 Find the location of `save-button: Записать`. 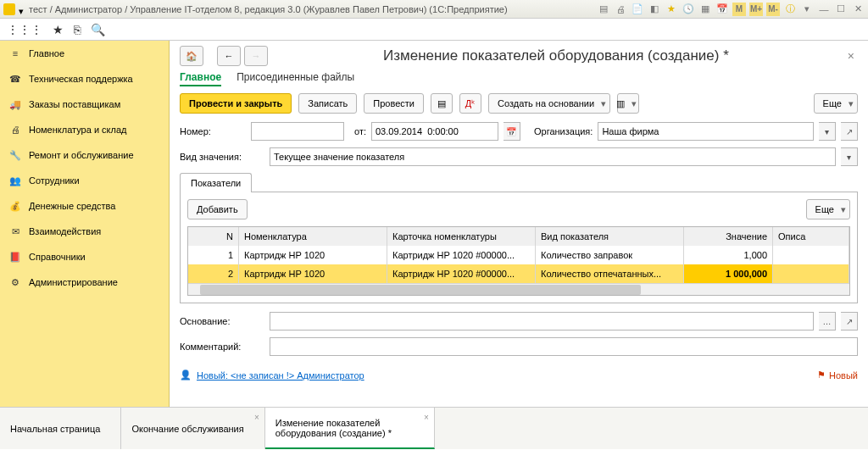

save-button: Записать is located at coordinates (327, 103).